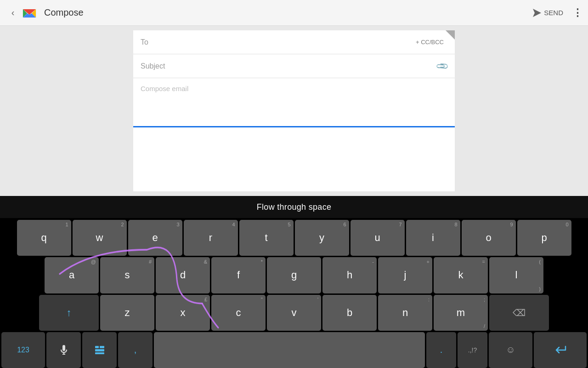  Describe the element at coordinates (238, 275) in the screenshot. I see `key-f: *f` at that location.